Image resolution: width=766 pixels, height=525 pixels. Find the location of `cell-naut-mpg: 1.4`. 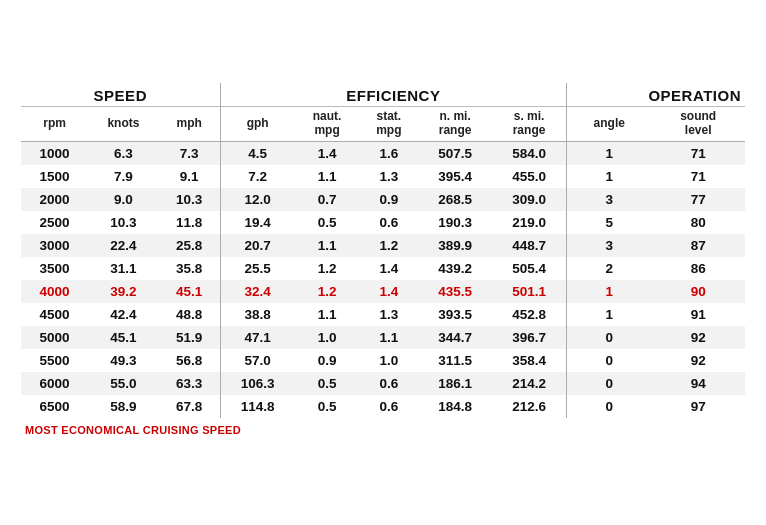

cell-naut-mpg: 1.4 is located at coordinates (328, 154).